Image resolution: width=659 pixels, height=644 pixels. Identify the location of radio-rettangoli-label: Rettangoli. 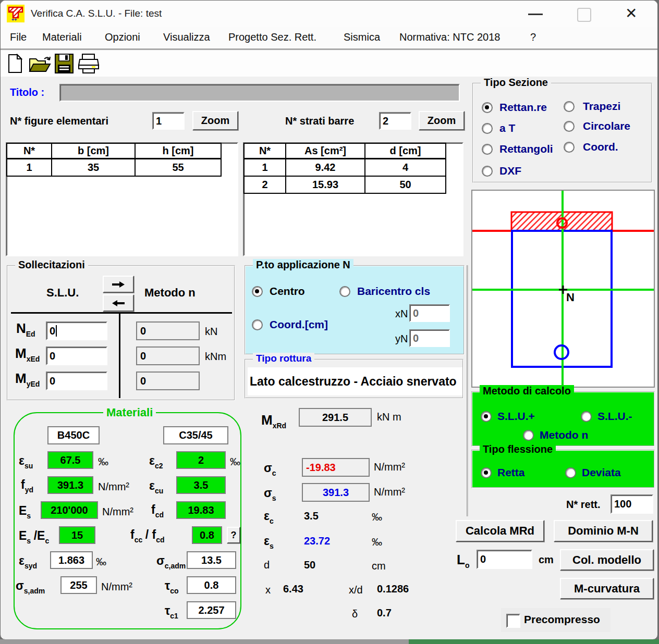
(527, 149).